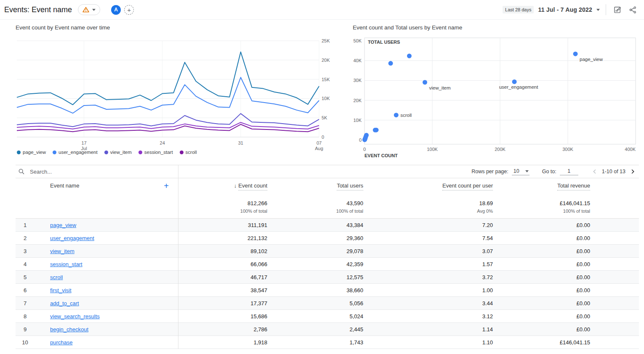  Describe the element at coordinates (428, 342) in the screenshot. I see `event-count-per-user-cell: 1.10` at that location.